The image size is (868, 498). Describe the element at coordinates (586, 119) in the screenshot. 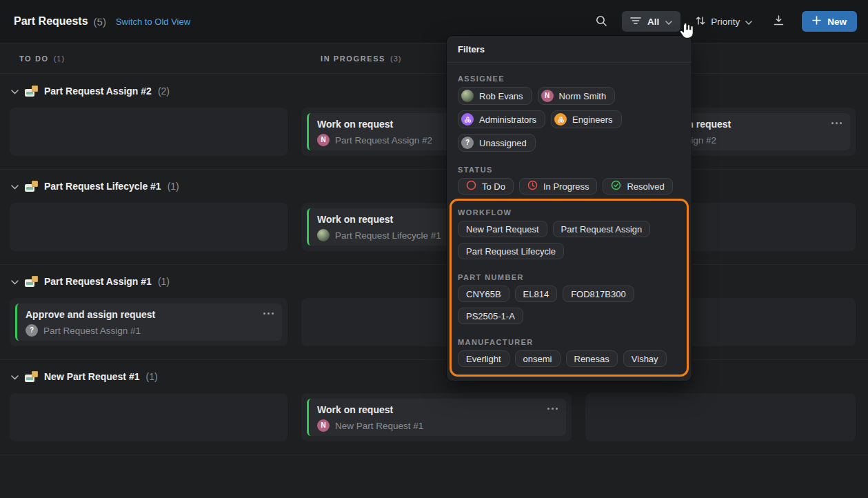

I see `filter-chip-engineers: Engineers` at that location.